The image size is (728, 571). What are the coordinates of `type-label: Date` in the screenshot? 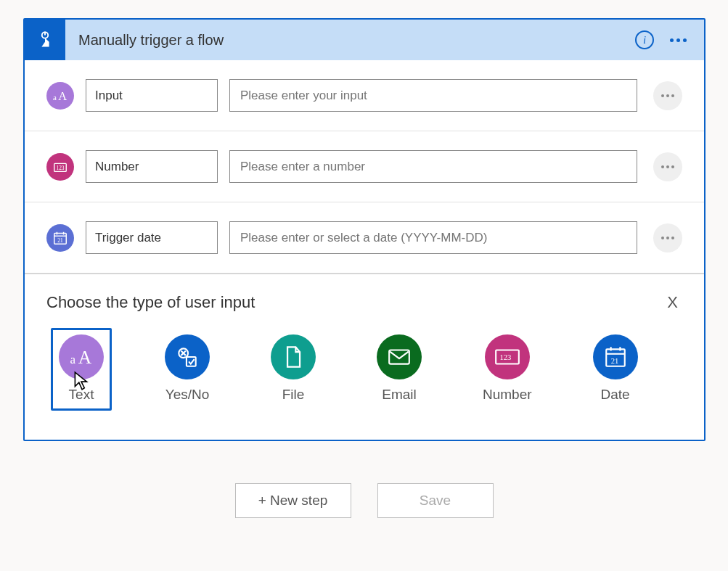 It's located at (615, 395).